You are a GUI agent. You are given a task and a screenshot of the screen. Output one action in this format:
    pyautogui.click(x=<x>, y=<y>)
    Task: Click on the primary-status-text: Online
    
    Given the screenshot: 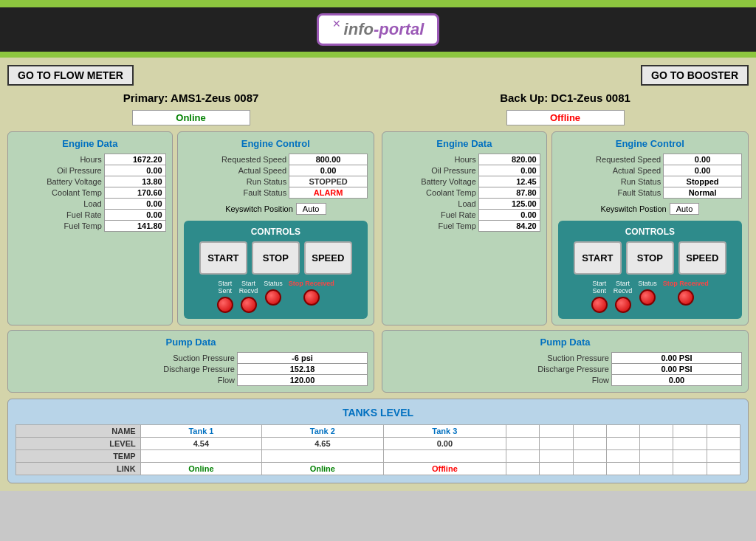 What is the action you would take?
    pyautogui.click(x=190, y=118)
    